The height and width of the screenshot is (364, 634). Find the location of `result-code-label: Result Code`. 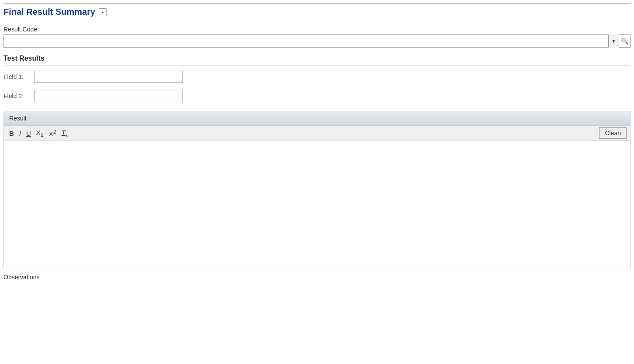

result-code-label: Result Code is located at coordinates (317, 29).